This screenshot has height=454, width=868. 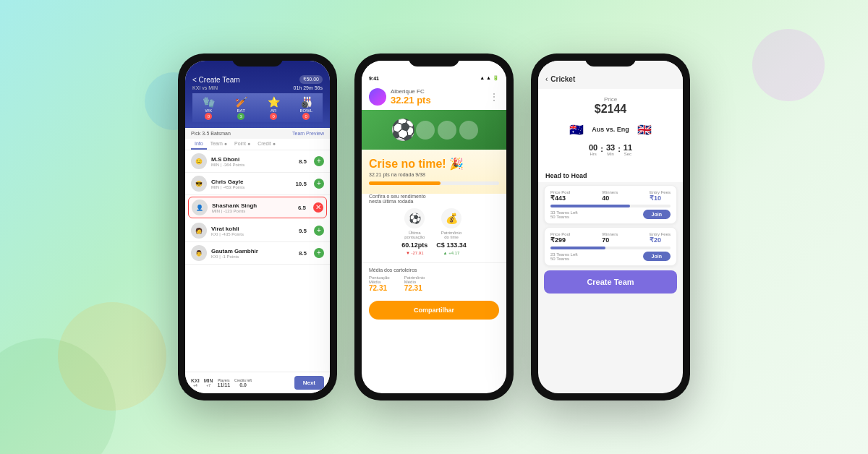 What do you see at coordinates (306, 108) in the screenshot?
I see `p1-role-bowl: 🎳 BOWL 0` at bounding box center [306, 108].